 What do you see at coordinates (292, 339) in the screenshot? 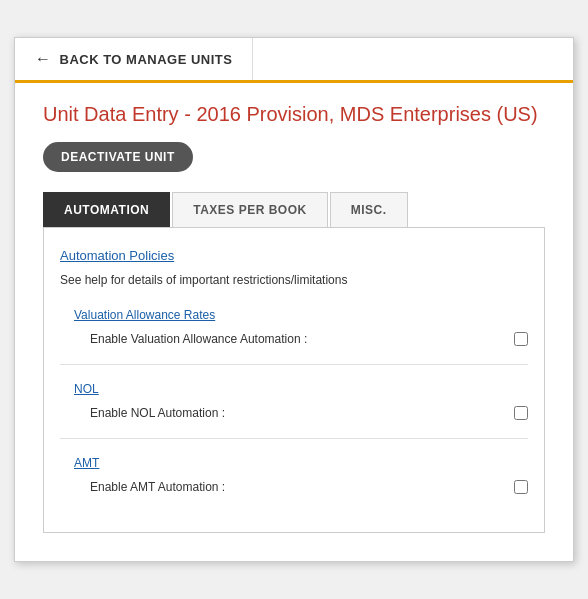
I see `valuation-allowance-label: Enable Valuation Allowance Automation :` at bounding box center [292, 339].